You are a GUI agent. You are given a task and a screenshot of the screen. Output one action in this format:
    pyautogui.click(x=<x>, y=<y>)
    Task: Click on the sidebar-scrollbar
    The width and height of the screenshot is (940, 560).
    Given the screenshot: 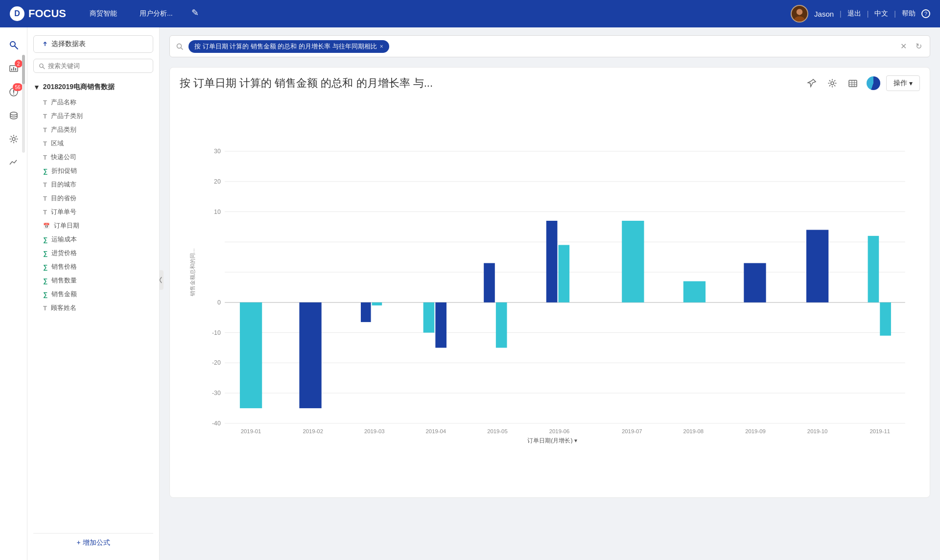 What is the action you would take?
    pyautogui.click(x=24, y=104)
    